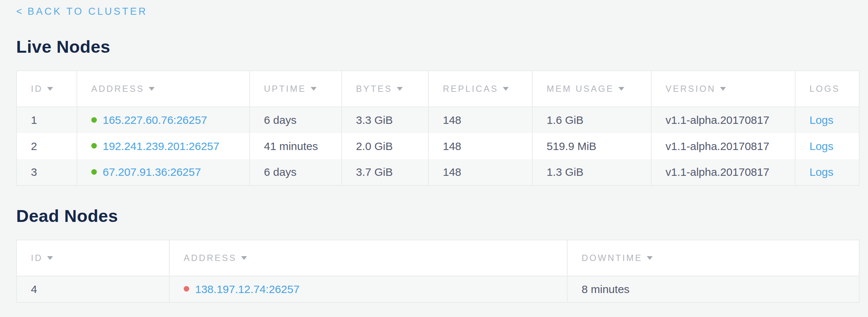  Describe the element at coordinates (163, 120) in the screenshot. I see `node-address-cell: 165.227.60.76:26257` at that location.